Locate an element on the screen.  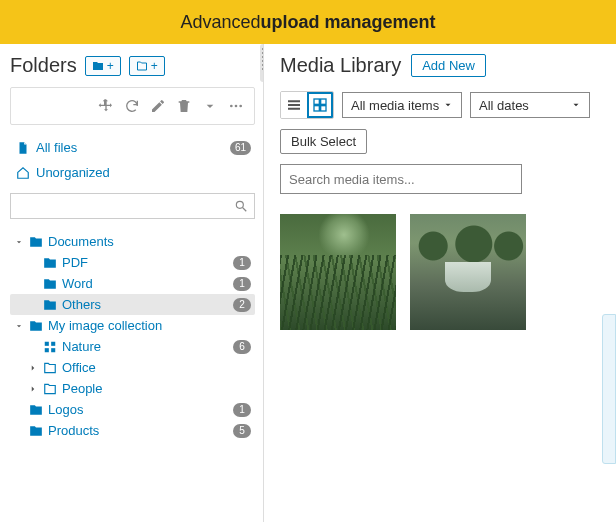
trash-icon is located at coordinates (184, 106).